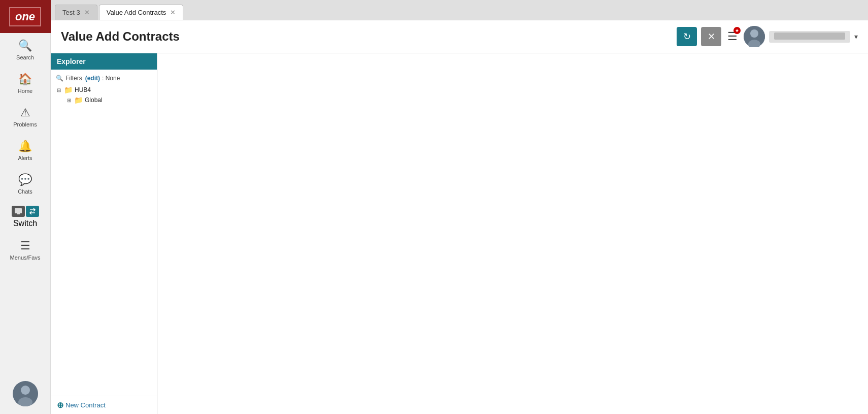  What do you see at coordinates (25, 217) in the screenshot?
I see `sidebar-item-switch: Switch` at bounding box center [25, 217].